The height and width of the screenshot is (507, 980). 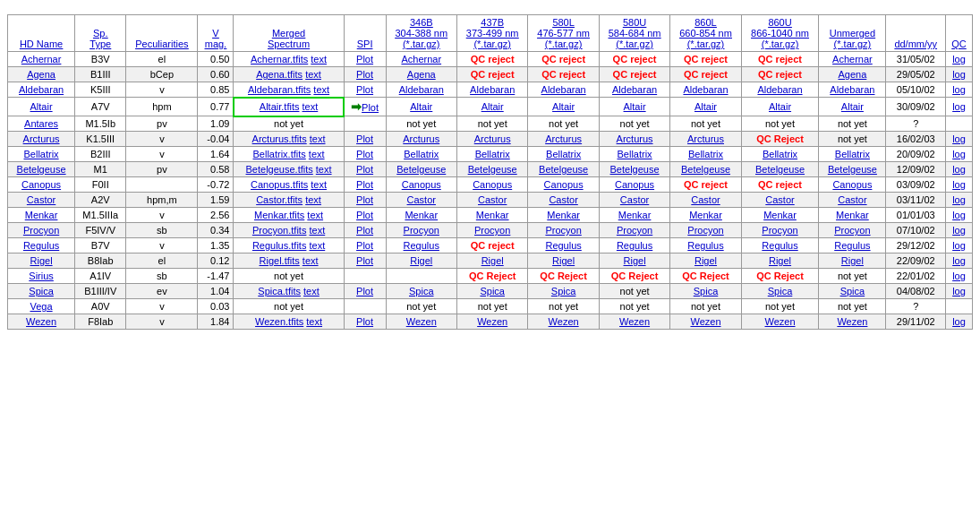 I want to click on col-437b: 437B373-499 nm(*.tar.gz), so click(x=492, y=34).